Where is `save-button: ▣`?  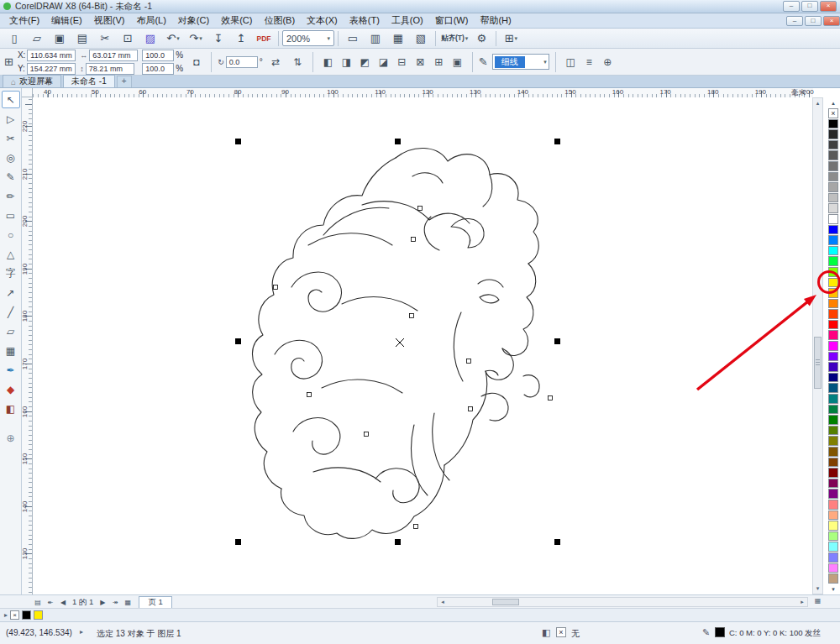
save-button: ▣ is located at coordinates (60, 39).